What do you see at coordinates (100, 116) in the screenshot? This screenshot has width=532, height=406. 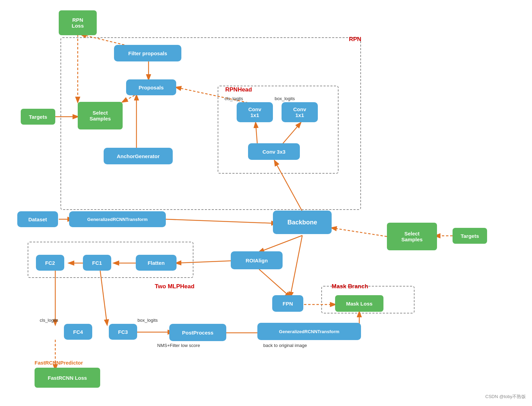 I see `select-samples-top-node: Select Samples` at bounding box center [100, 116].